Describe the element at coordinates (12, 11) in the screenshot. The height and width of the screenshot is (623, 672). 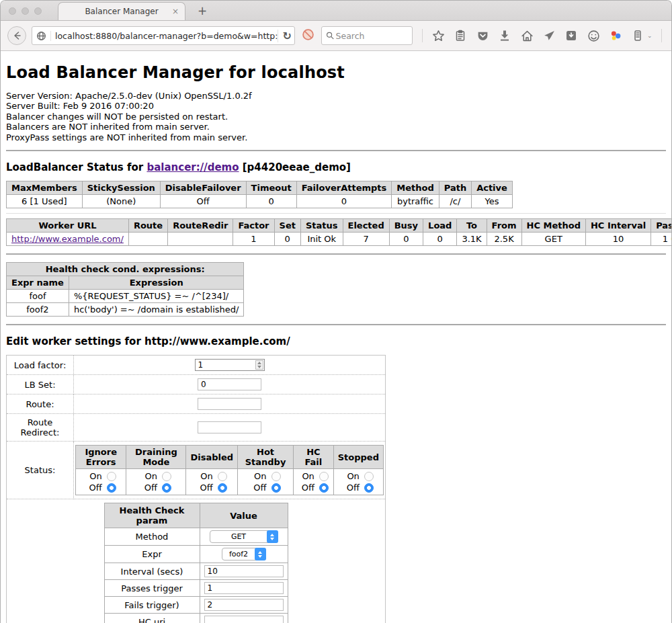
I see `close-window-button` at that location.